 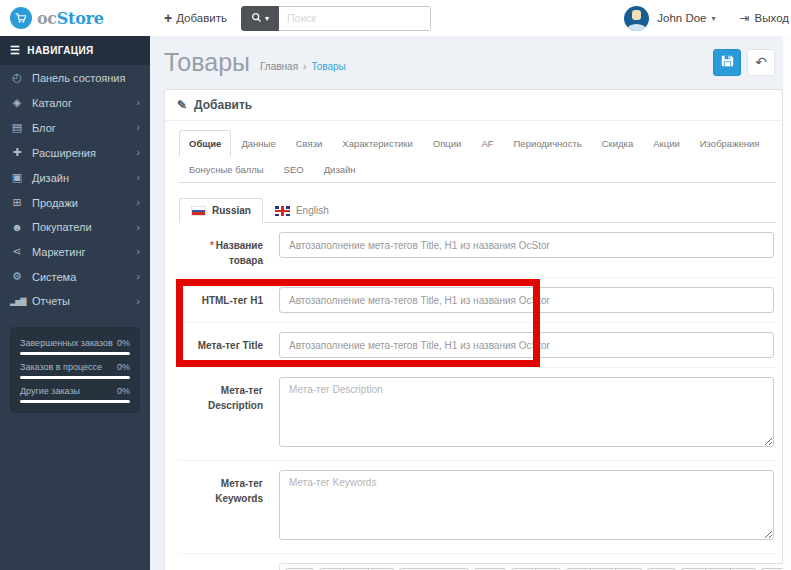 I want to click on content-header: Товары Главная › Товары ↶, so click(x=470, y=60).